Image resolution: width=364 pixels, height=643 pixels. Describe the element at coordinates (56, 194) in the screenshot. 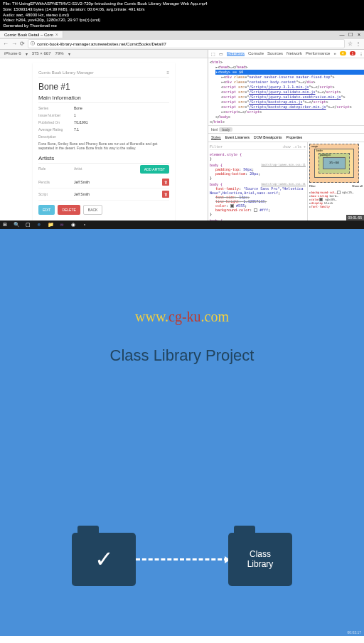

I see `artist-role: Script` at that location.